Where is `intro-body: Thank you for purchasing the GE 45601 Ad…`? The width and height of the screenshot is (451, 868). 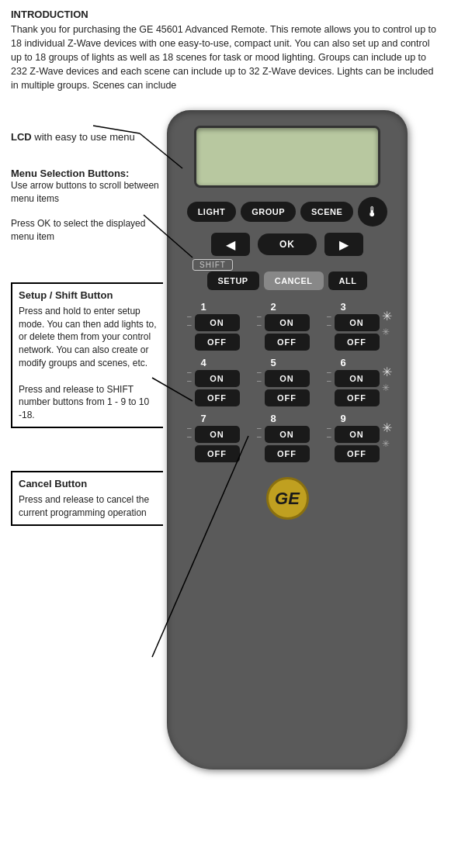
intro-body: Thank you for purchasing the GE 45601 Ad… is located at coordinates (225, 57).